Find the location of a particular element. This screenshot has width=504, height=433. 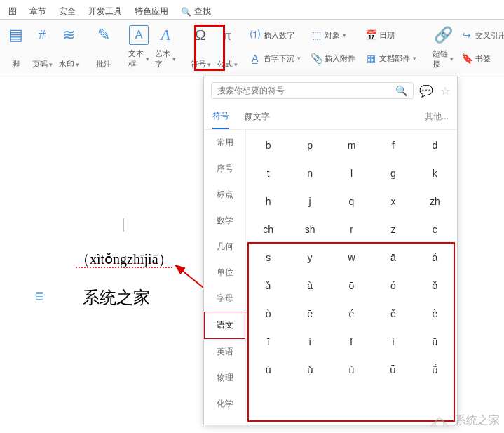

symbol-cell: w is located at coordinates (352, 258).